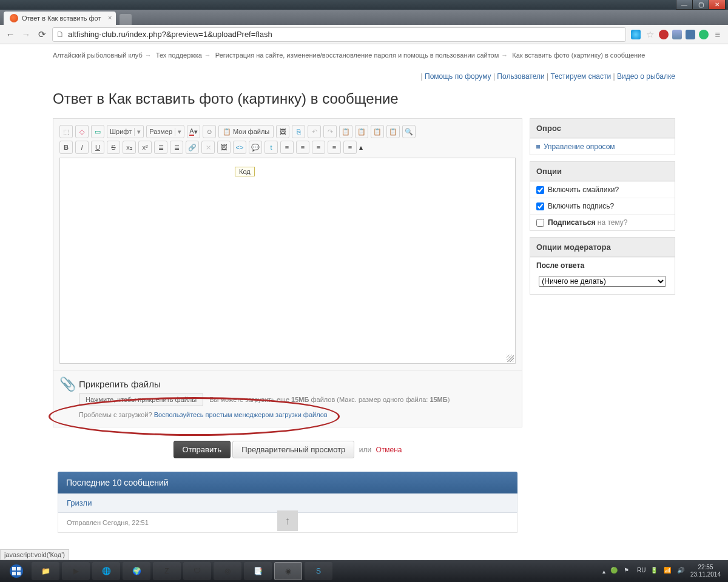 The image size is (728, 582). What do you see at coordinates (393, 132) in the screenshot?
I see `paste-word-icon: 📋` at bounding box center [393, 132].